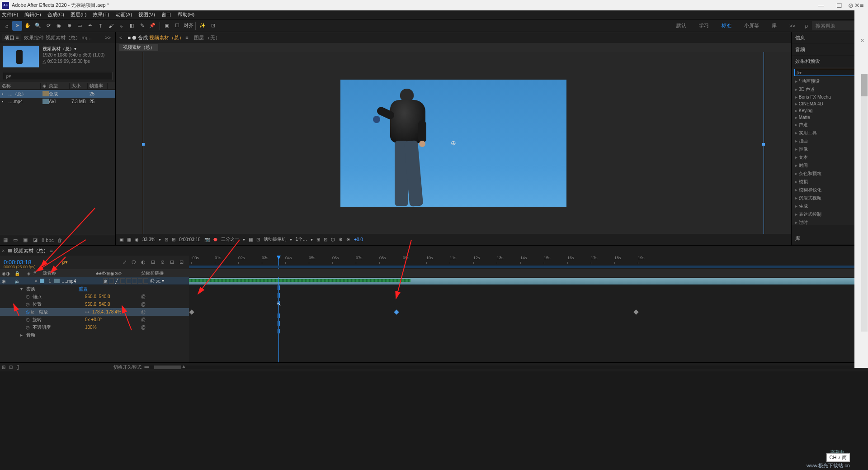 Image resolution: width=868 pixels, height=470 pixels. What do you see at coordinates (774, 25) in the screenshot?
I see `workspace-library: 库` at bounding box center [774, 25].